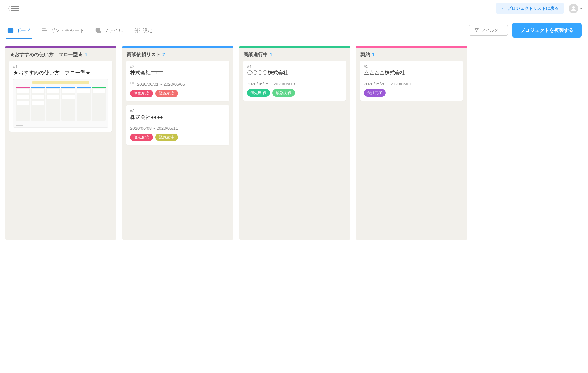  I want to click on topbar-right: ← プロジェクトリストに戻る ▼, so click(539, 9).